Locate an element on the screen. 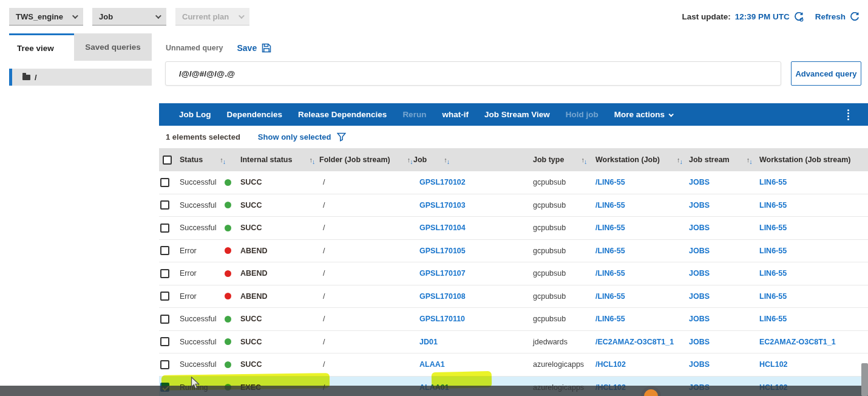 The width and height of the screenshot is (868, 396). table-row: SuccessfulSUCC/GPSL170110gcpubsub/LIN6-5… is located at coordinates (514, 319).